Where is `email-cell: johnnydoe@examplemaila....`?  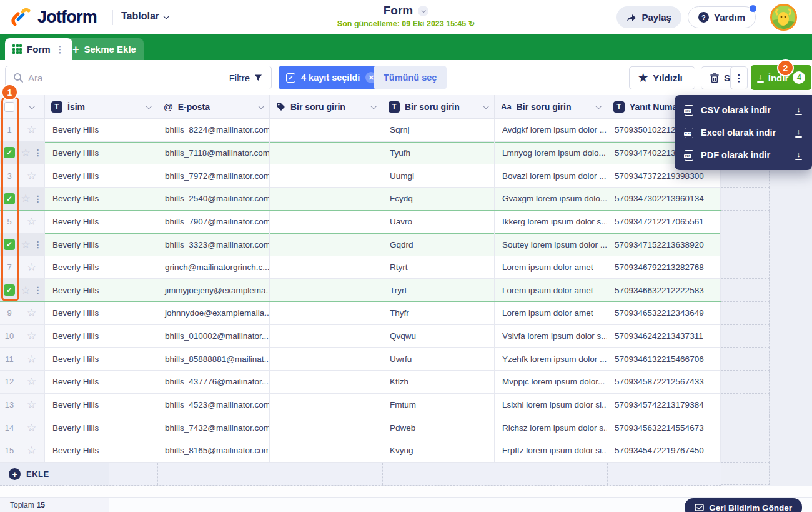
email-cell: johnnydoe@examplemaila.... is located at coordinates (214, 313).